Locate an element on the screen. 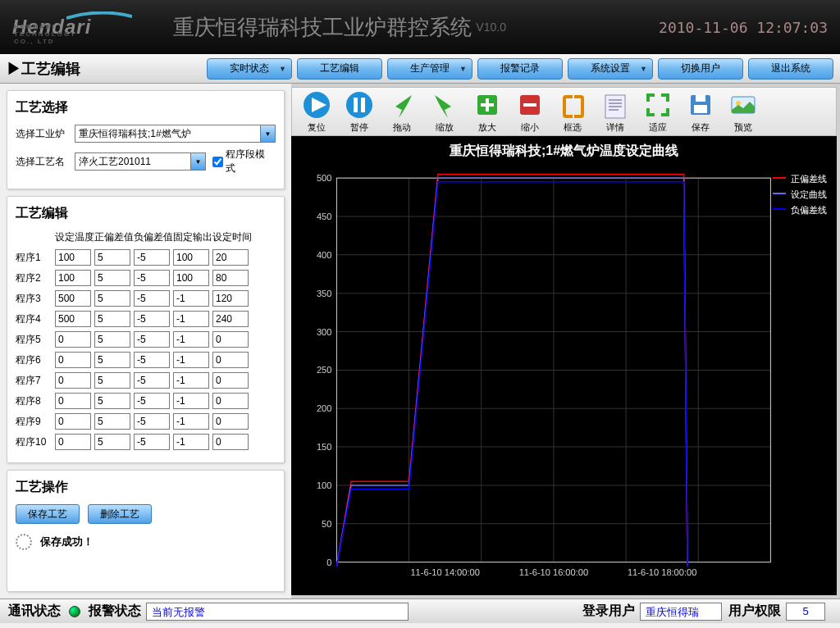 This screenshot has height=628, width=840. 框选-button: 框选 is located at coordinates (573, 111).